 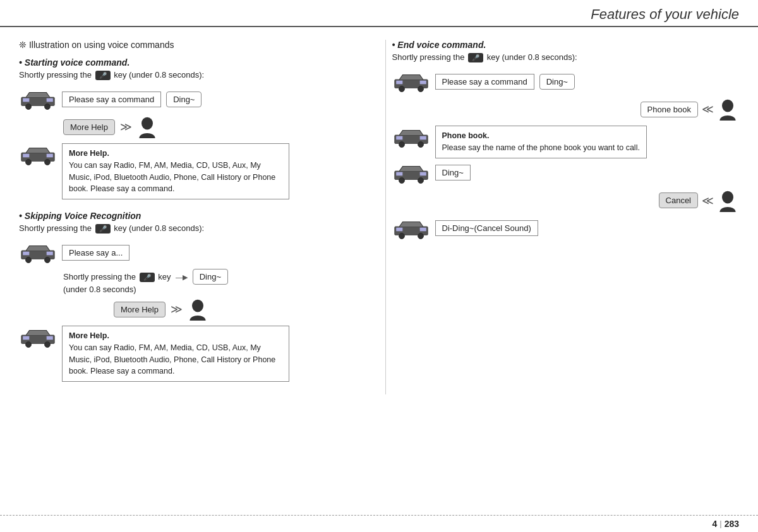 What do you see at coordinates (210, 276) in the screenshot?
I see `skipping-ding-box: Ding~` at bounding box center [210, 276].